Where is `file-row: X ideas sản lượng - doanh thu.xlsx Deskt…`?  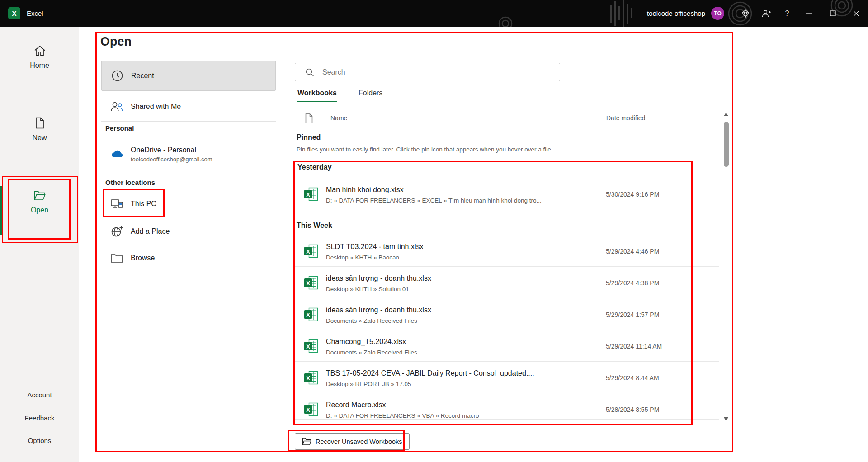
file-row: X ideas sản lượng - doanh thu.xlsx Deskt… is located at coordinates (506, 283).